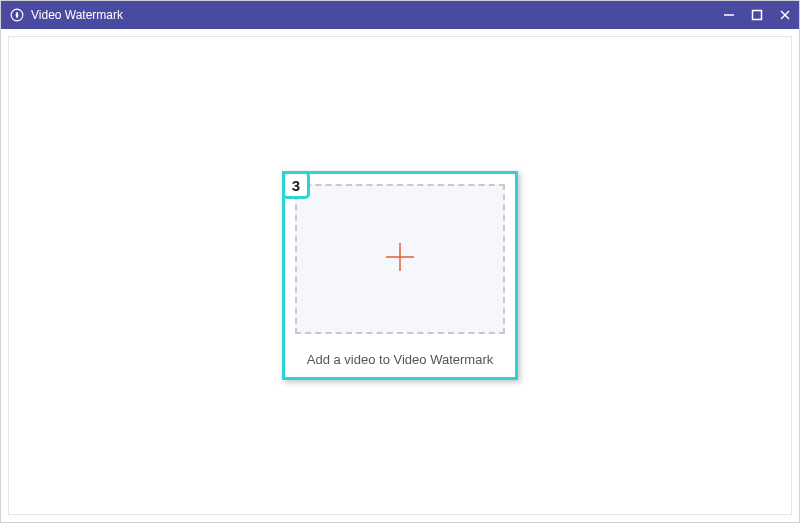  What do you see at coordinates (400, 360) in the screenshot?
I see `dropzone-caption: Add a video to Video Watermark` at bounding box center [400, 360].